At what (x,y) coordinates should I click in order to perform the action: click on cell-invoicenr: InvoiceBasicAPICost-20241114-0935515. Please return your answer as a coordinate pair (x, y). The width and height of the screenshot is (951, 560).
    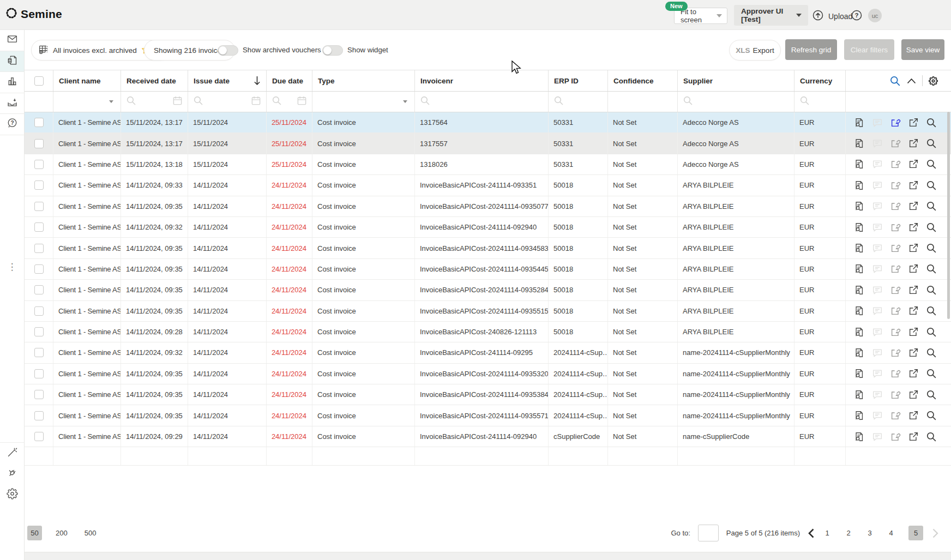
    Looking at the image, I should click on (482, 311).